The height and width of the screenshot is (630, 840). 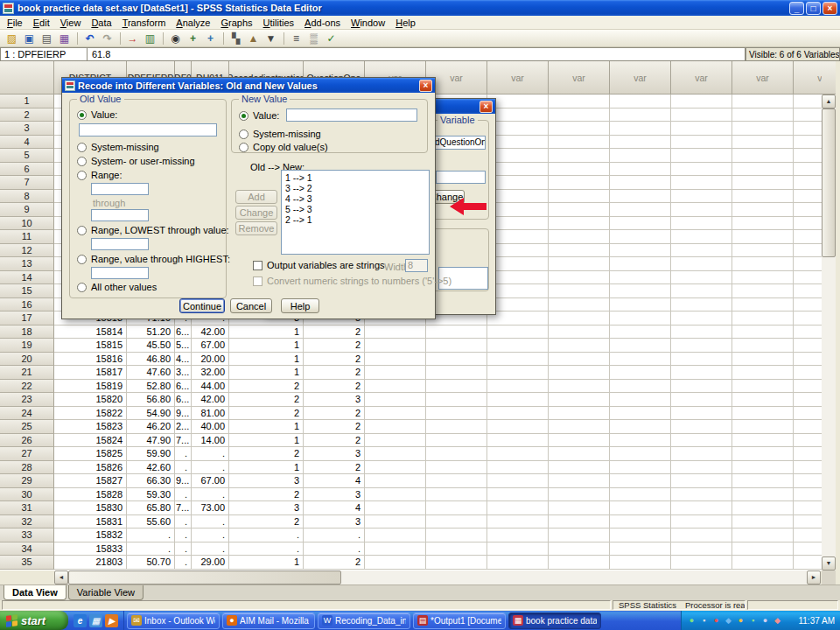 What do you see at coordinates (406, 23) in the screenshot?
I see `menu-help: Help` at bounding box center [406, 23].